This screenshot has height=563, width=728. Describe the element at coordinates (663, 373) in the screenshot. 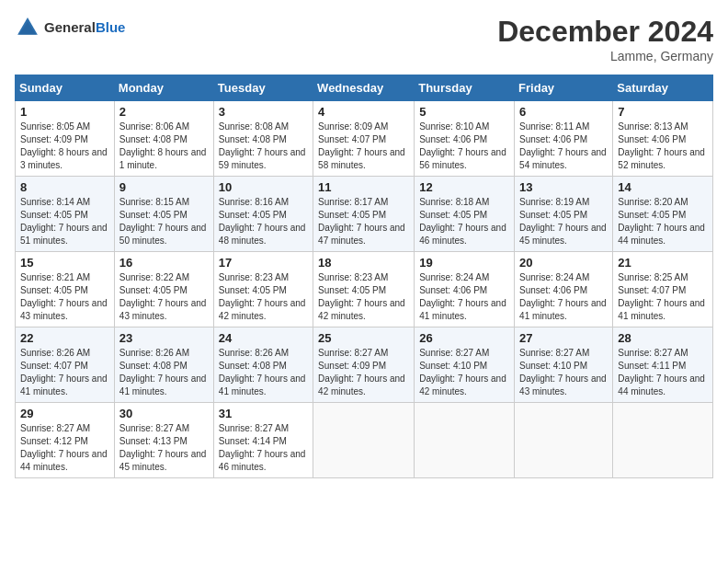

I see `day-detail: Sunrise: 8:27 AMSunset: 4:11 PMDaylight:…` at that location.